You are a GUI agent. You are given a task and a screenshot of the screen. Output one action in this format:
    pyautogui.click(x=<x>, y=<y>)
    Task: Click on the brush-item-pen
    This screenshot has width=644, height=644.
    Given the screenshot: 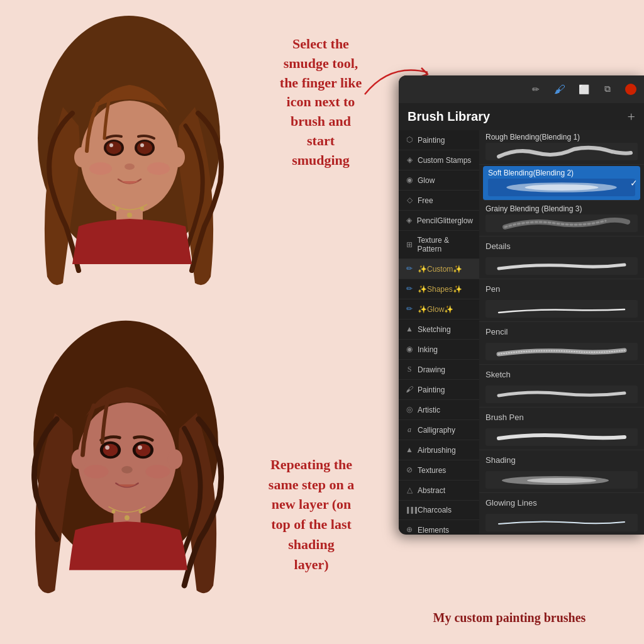 What is the action you would take?
    pyautogui.click(x=562, y=309)
    